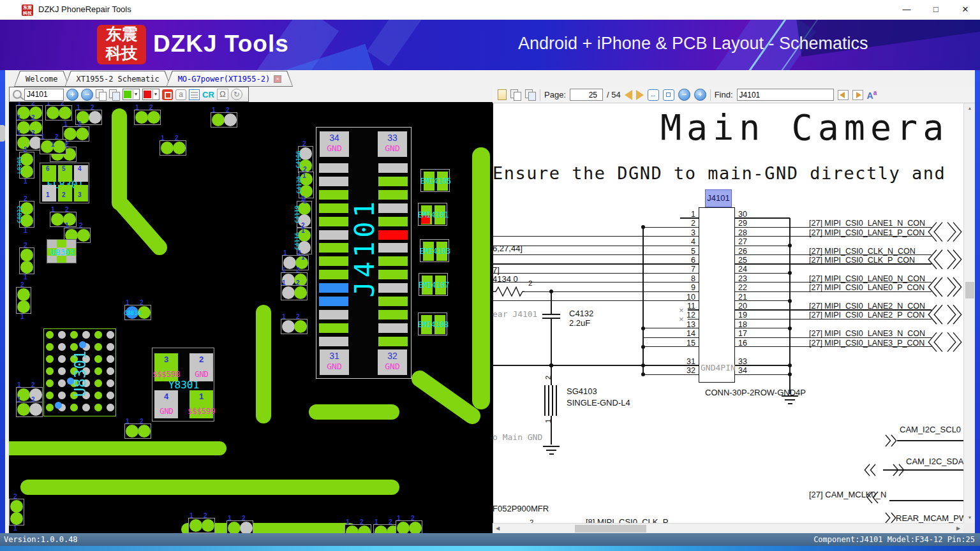 This screenshot has height=551, width=980. What do you see at coordinates (278, 79) in the screenshot?
I see `tab-close-icon: ✕` at bounding box center [278, 79].